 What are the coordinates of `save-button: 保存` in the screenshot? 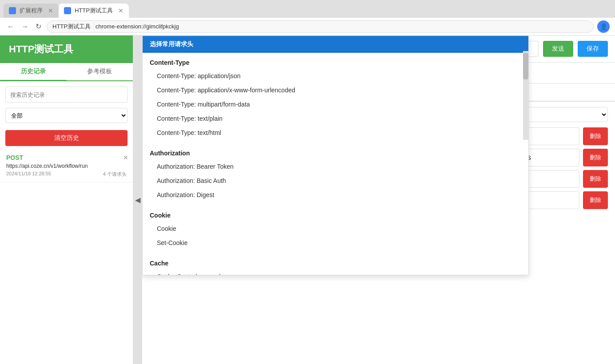 It's located at (593, 49).